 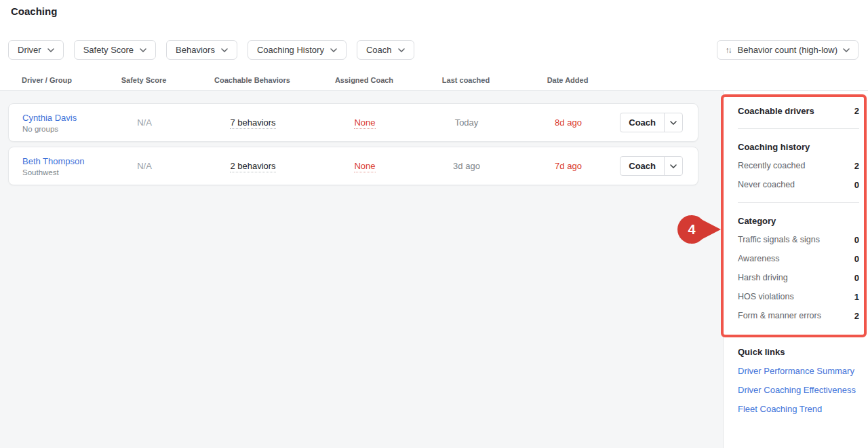 What do you see at coordinates (796, 371) in the screenshot?
I see `link-driver-performance-summary: Driver Performance Summary` at bounding box center [796, 371].